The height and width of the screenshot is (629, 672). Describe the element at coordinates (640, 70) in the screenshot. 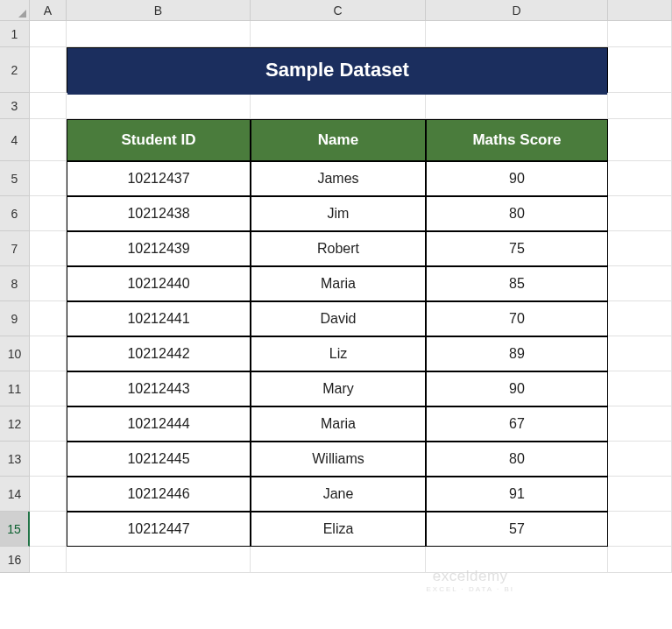

I see `cell-e2` at that location.